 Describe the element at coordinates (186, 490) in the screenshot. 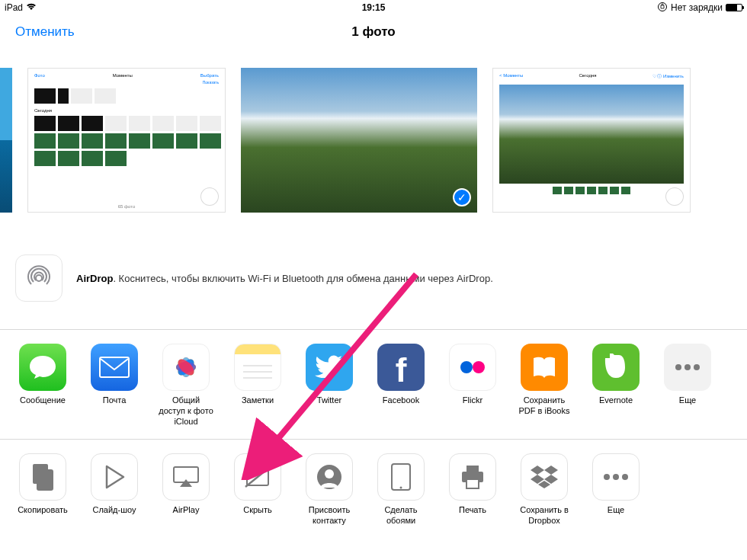

I see `action-airplay: AirPlay` at that location.